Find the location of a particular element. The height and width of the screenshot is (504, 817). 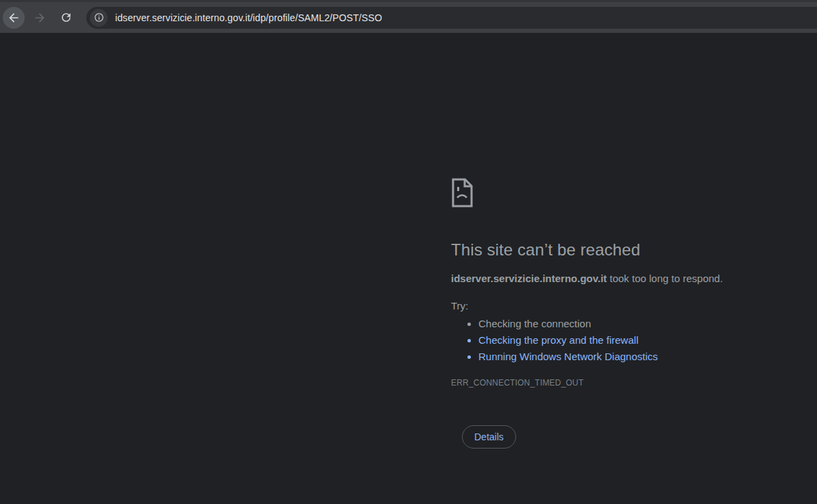

site-info-icon is located at coordinates (99, 18).